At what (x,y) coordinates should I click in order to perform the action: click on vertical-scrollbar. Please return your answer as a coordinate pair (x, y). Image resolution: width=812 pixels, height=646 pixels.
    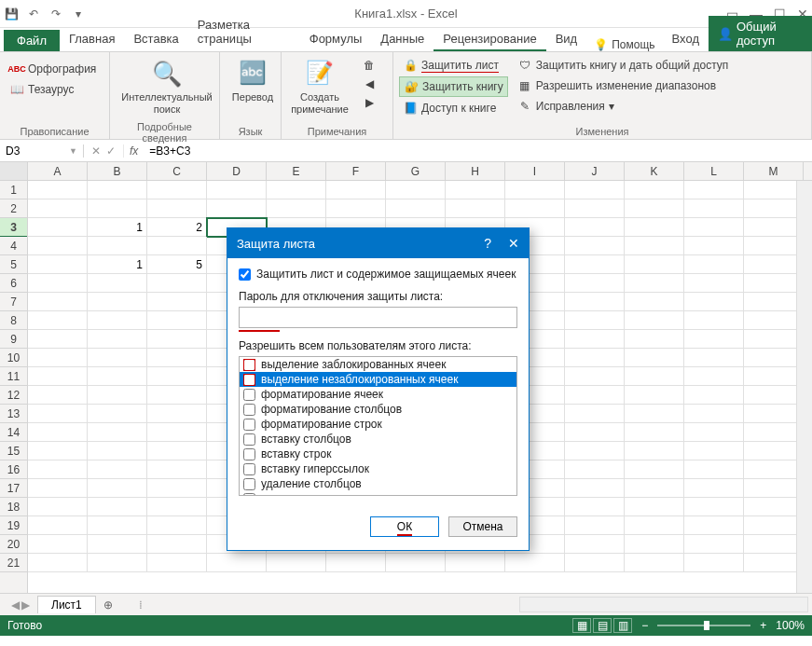
    Looking at the image, I should click on (804, 387).